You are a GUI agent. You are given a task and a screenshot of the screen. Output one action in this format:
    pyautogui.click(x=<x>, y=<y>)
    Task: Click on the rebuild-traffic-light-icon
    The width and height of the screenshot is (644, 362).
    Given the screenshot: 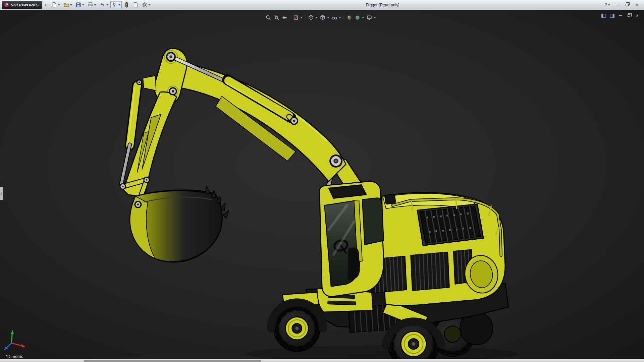 What is the action you would take?
    pyautogui.click(x=127, y=5)
    